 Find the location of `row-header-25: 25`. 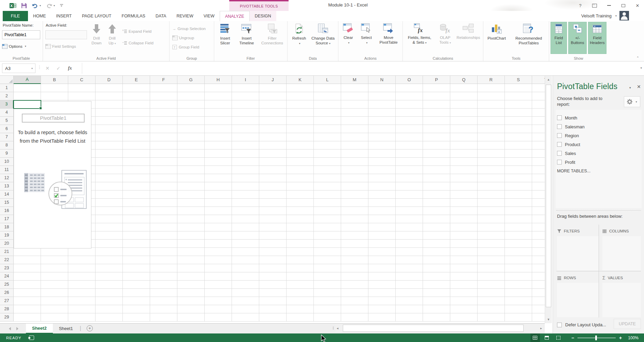

row-header-25: 25 is located at coordinates (7, 285).